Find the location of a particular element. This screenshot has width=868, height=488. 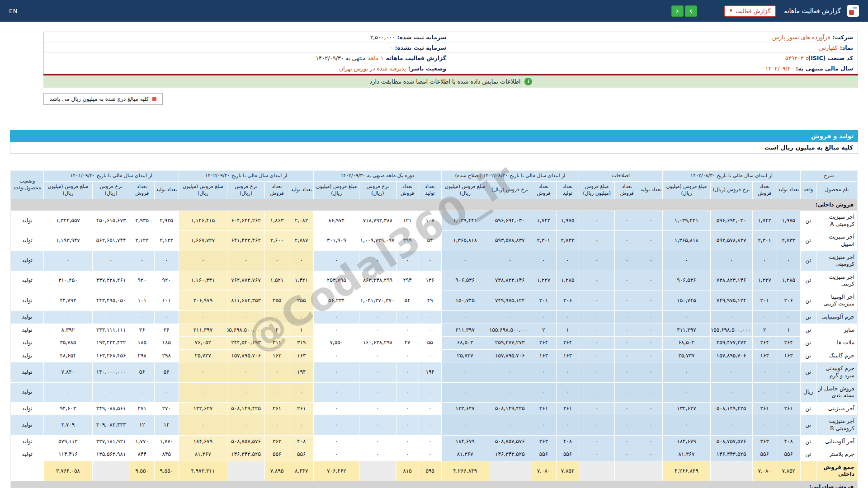

table-subheader-row: نام محصولواحدتعداد تولیدتعداد فروشنرخ فر… is located at coordinates (434, 190).